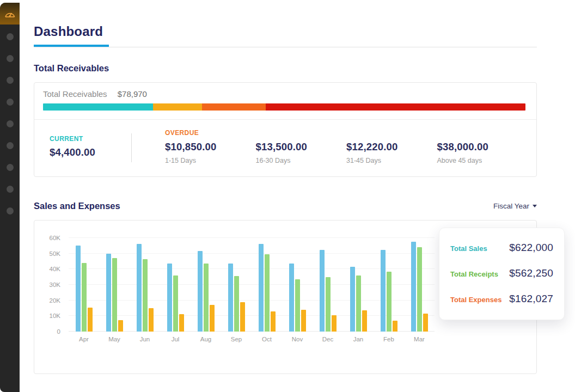 Image resolution: width=575 pixels, height=392 pixels. I want to click on bar-receipts-oct, so click(267, 293).